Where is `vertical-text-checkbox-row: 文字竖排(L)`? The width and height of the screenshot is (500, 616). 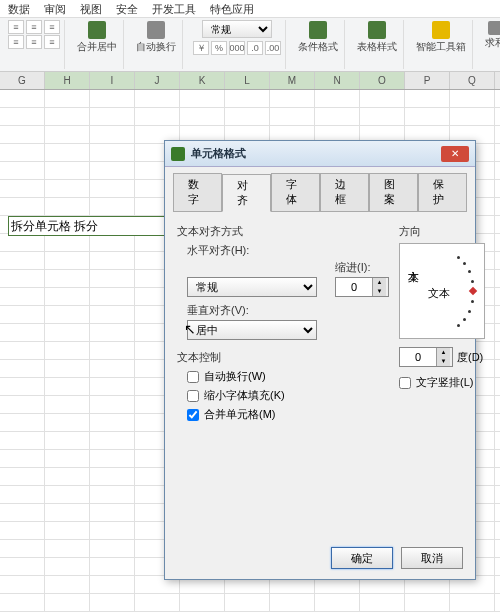
vertical-text-checkbox-row: 文字竖排(L) is located at coordinates (442, 382).